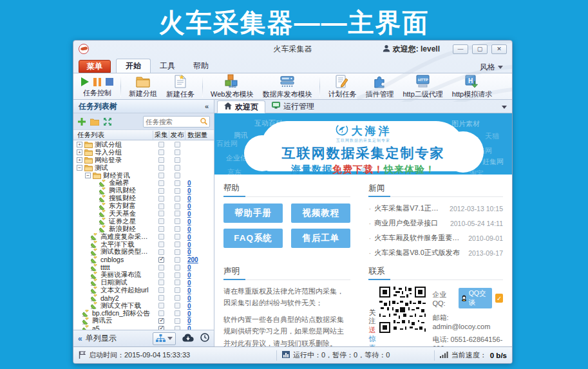 Image resolution: width=588 pixels, height=369 pixels. Describe the element at coordinates (201, 66) in the screenshot. I see `tab-help: 帮助` at that location.